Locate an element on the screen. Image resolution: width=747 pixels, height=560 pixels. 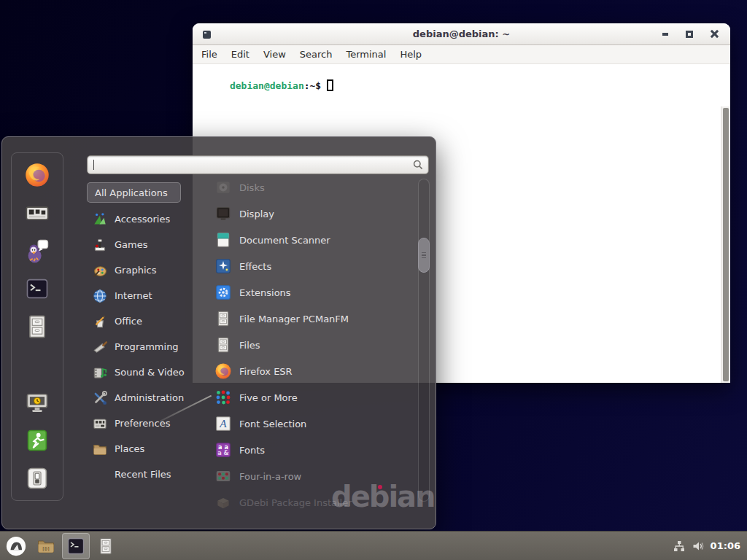
extensions-icon is located at coordinates (223, 292).